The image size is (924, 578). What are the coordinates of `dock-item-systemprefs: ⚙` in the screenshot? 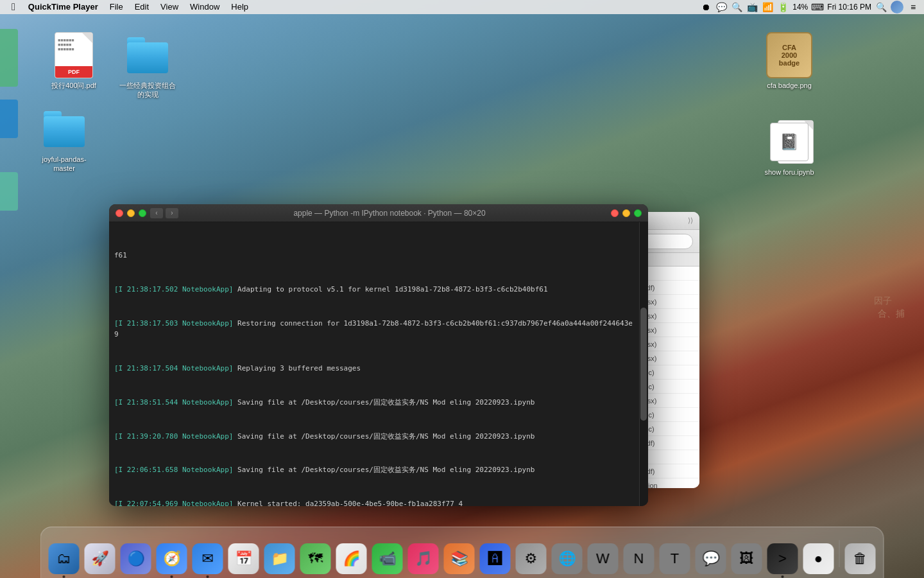 It's located at (531, 559).